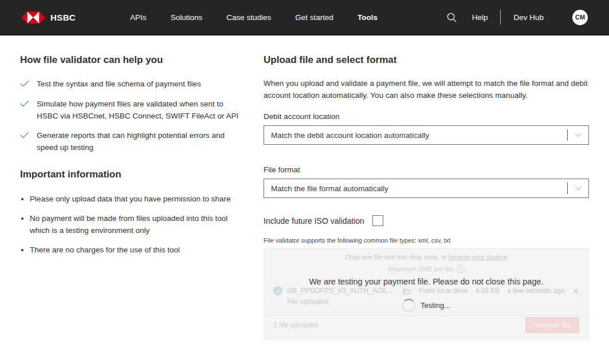  Describe the element at coordinates (409, 306) in the screenshot. I see `spinner-icon` at that location.